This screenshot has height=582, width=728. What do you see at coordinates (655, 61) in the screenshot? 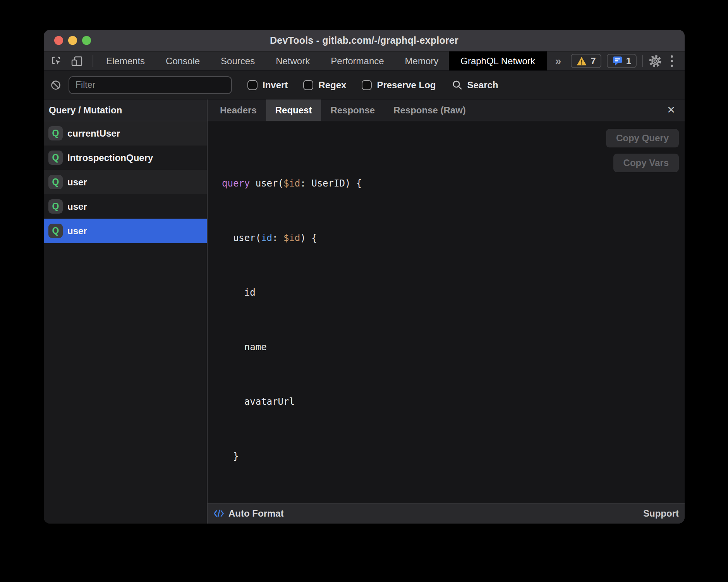
I see `settings-gear-icon` at bounding box center [655, 61].